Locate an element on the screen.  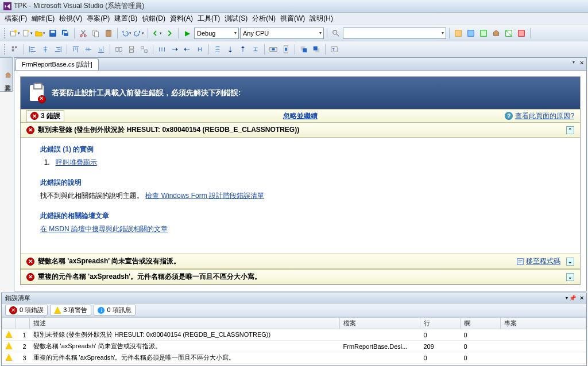
extension-button is located at coordinates (521, 33).